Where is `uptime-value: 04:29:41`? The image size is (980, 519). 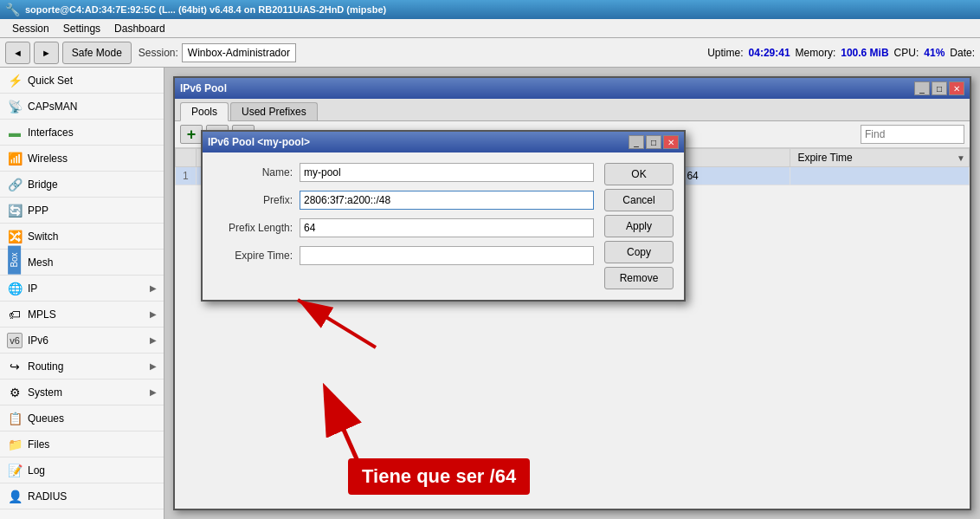 uptime-value: 04:29:41 is located at coordinates (770, 53).